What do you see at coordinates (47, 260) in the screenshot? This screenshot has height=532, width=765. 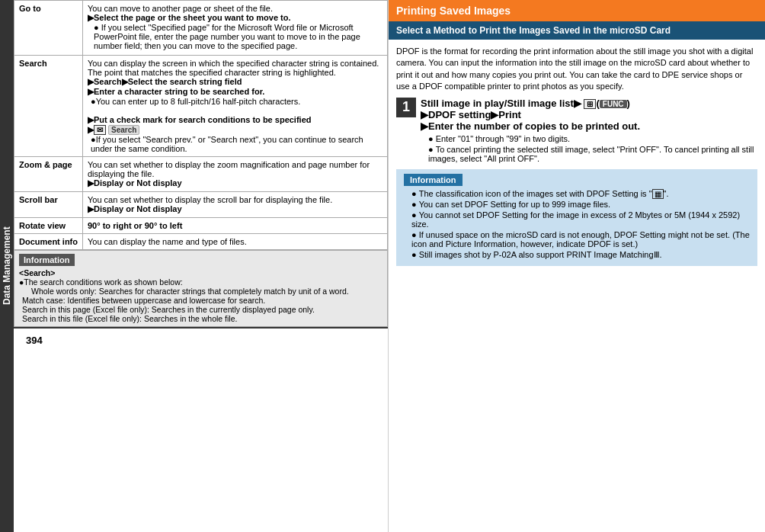 I see `info-box-left-header: Information` at bounding box center [47, 260].